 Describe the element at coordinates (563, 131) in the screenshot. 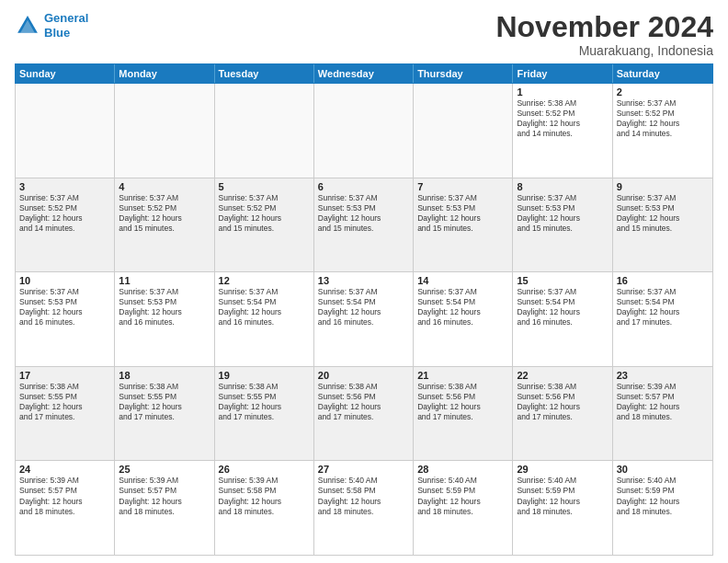

I see `calendar-cell: 1Sunrise: 5:38 AMSunset: 5:52 PMDaylight…` at that location.